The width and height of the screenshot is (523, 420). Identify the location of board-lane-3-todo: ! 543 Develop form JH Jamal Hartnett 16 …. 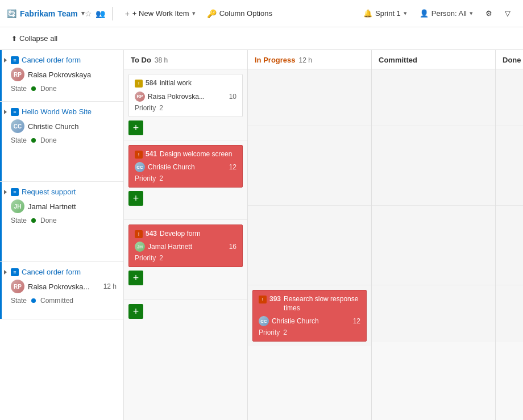
(185, 260).